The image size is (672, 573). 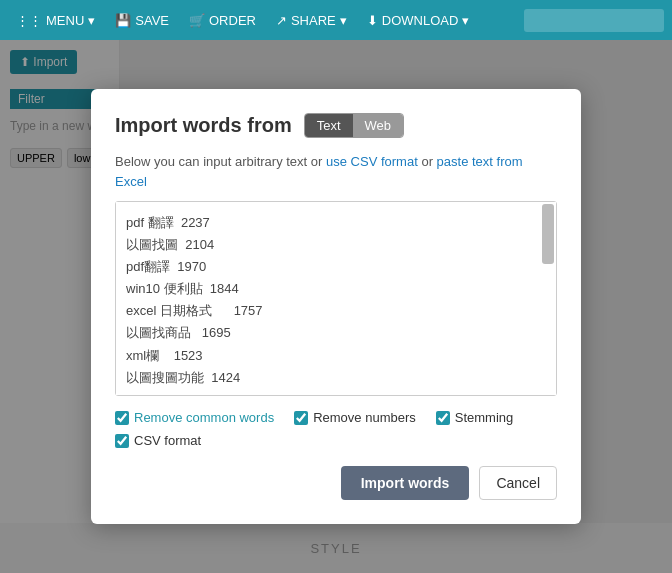 I want to click on share-icon: ↗, so click(x=282, y=20).